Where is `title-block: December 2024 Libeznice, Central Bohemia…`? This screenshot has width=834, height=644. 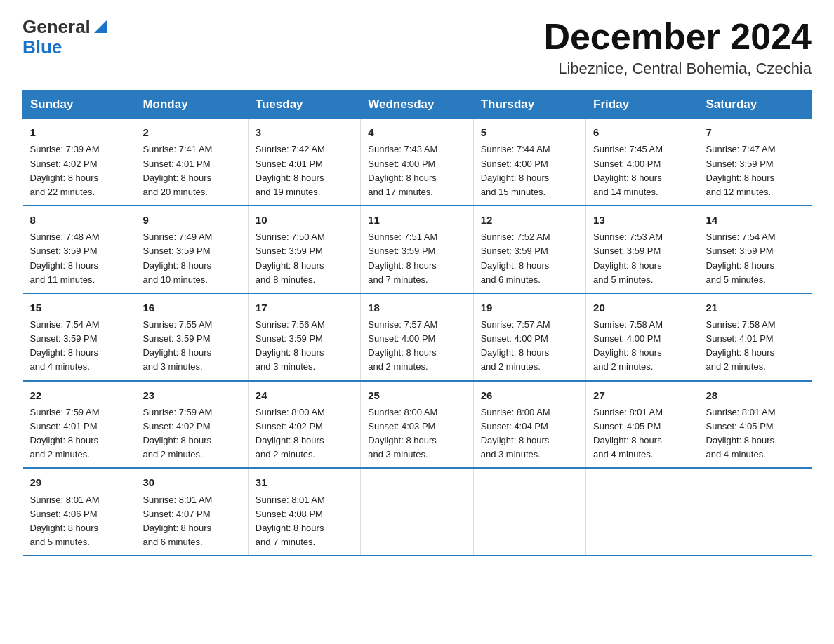 title-block: December 2024 Libeznice, Central Bohemia… is located at coordinates (677, 48).